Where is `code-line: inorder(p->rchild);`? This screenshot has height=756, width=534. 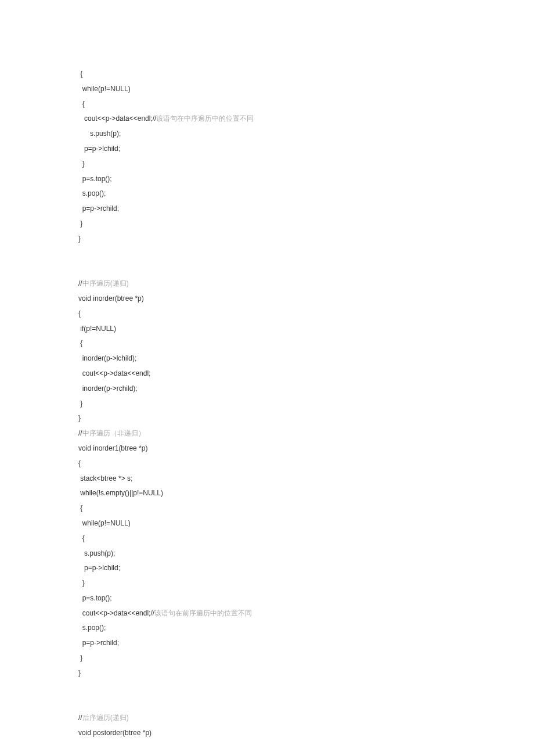 code-line: inorder(p->rchild); is located at coordinates (306, 389).